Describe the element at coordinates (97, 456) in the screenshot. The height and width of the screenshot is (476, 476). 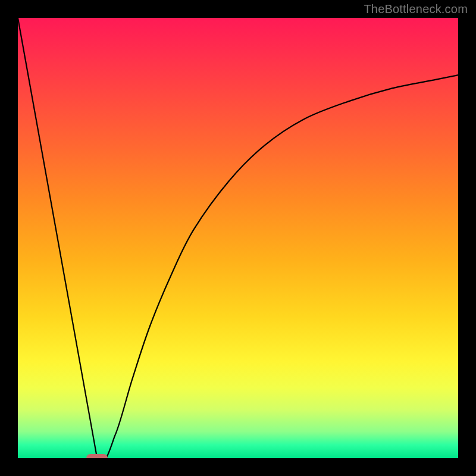
I see `optimum-marker` at that location.